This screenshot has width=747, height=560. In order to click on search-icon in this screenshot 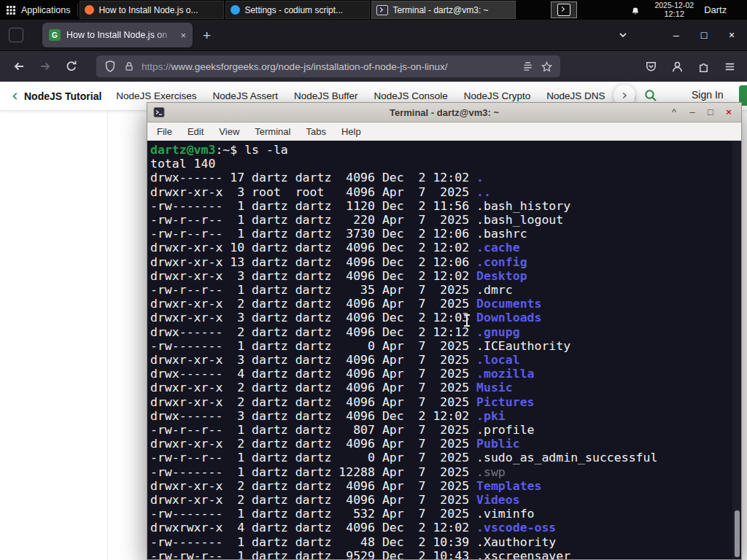, I will do `click(651, 96)`.